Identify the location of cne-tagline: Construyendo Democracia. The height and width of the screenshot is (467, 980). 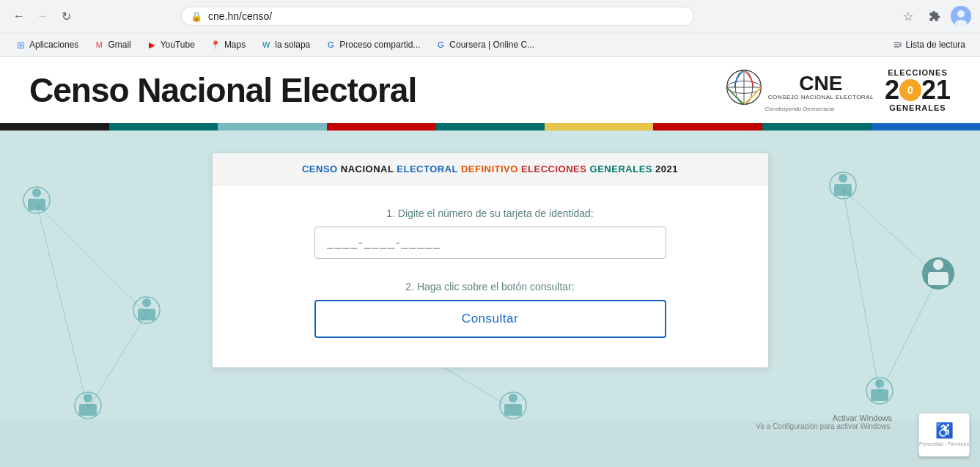
(799, 109).